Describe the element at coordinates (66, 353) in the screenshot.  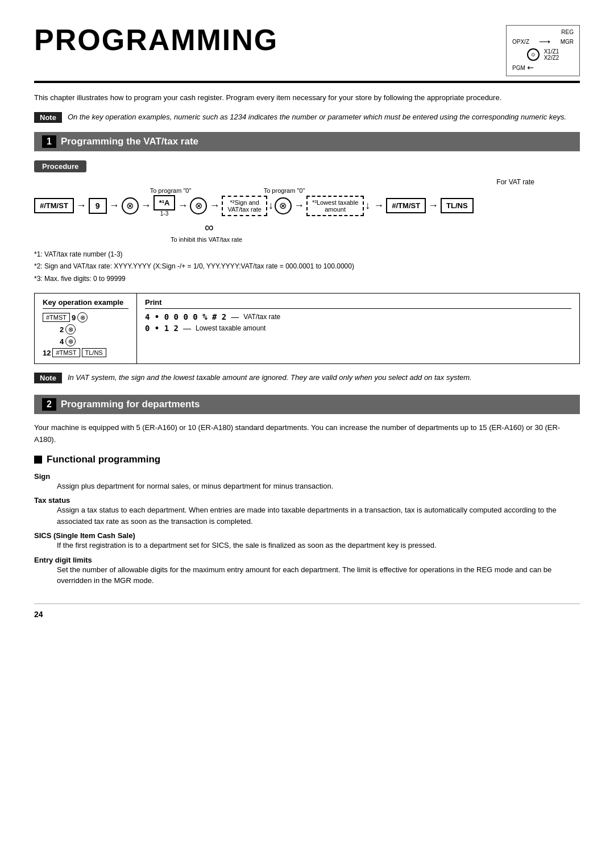
I see `koe-box-tmst2: #TMST` at that location.